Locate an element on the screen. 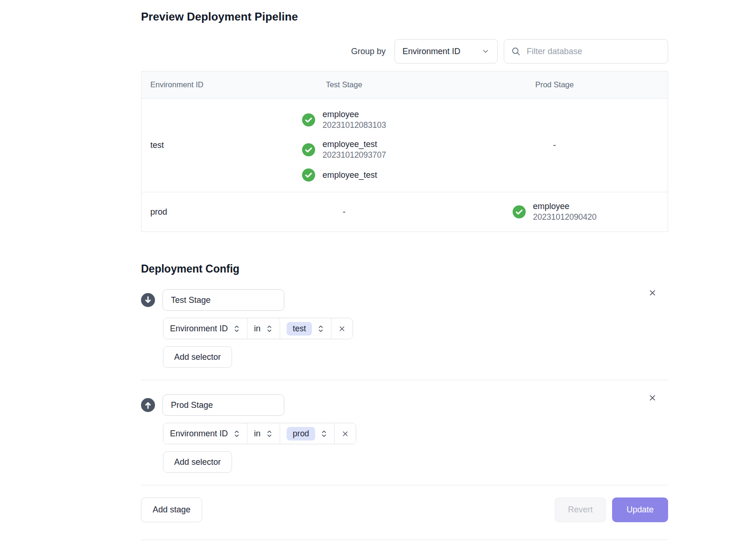 The height and width of the screenshot is (560, 747). column-header-environment-id: Environment ID is located at coordinates (194, 85).